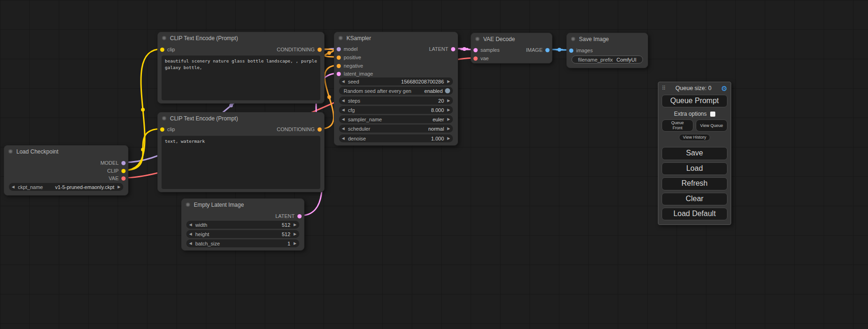  Describe the element at coordinates (349, 57) in the screenshot. I see `input-slot-positive: positive` at that location.